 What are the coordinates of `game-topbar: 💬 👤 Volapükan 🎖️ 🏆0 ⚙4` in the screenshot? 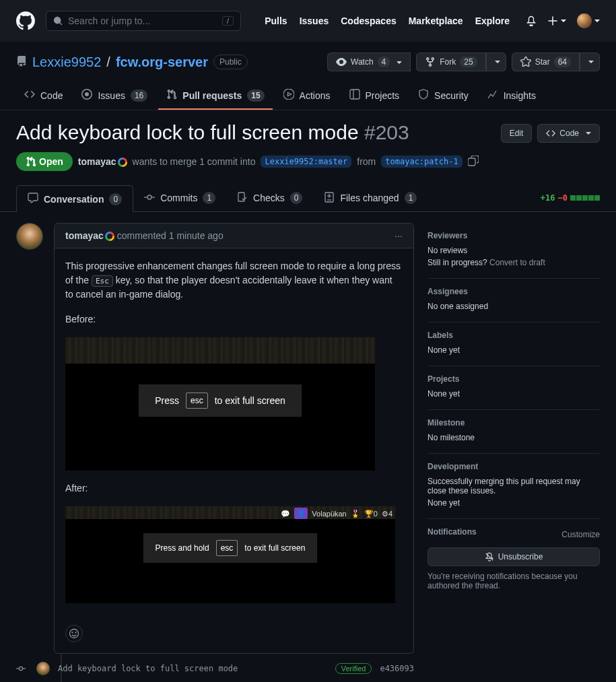 It's located at (337, 513).